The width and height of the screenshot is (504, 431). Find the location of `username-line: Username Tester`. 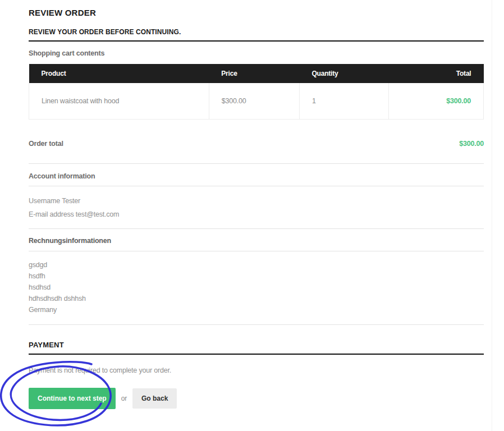

username-line: Username Tester is located at coordinates (256, 201).